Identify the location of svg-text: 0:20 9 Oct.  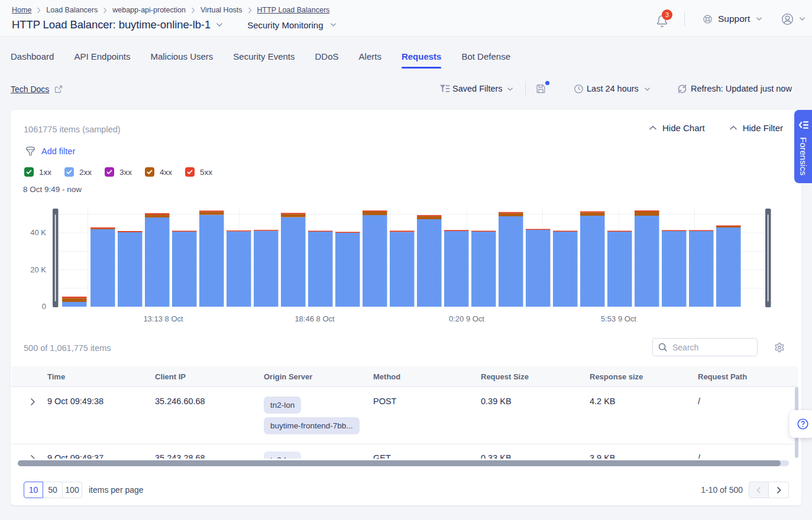
(467, 319).